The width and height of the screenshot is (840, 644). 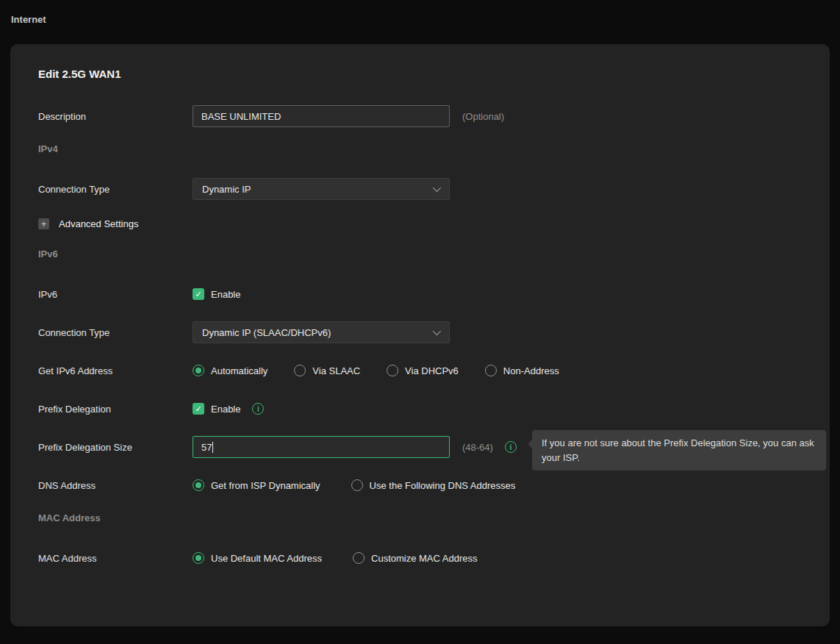 I want to click on advanced-settings-label: Advanced Settings, so click(x=98, y=223).